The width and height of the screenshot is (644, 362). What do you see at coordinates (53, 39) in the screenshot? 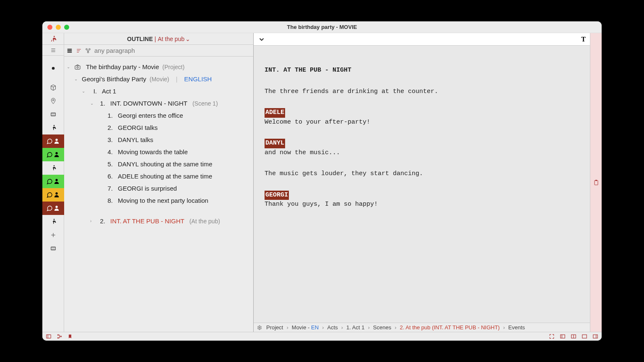
I see `running-man-icon` at bounding box center [53, 39].